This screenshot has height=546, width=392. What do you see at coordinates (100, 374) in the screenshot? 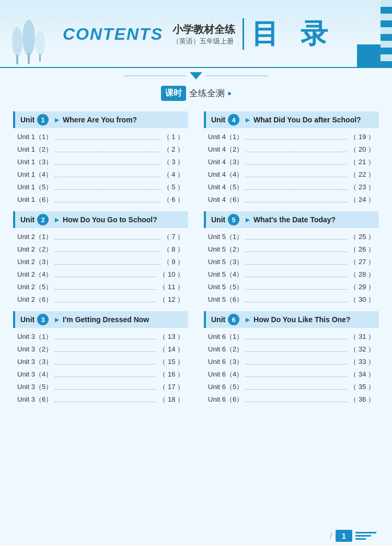
I see `list-item: Unit 3（4） （ 16 ）` at bounding box center [100, 374].